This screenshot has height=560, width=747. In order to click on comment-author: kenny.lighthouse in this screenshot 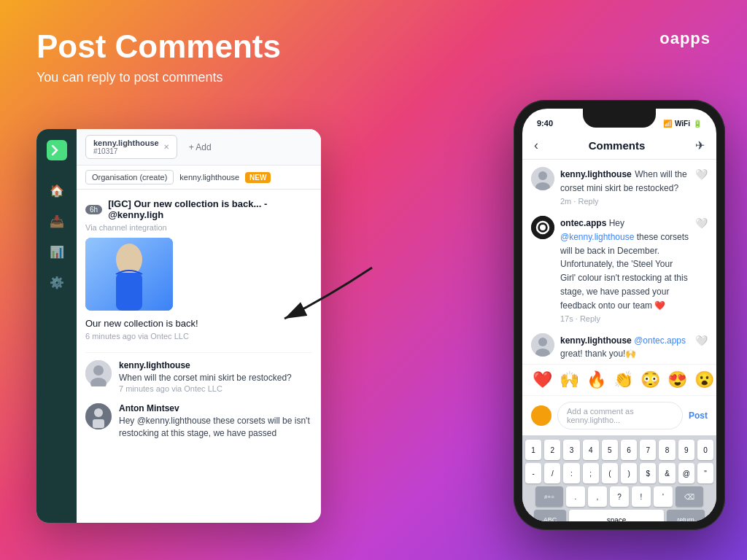, I will do `click(216, 365)`.